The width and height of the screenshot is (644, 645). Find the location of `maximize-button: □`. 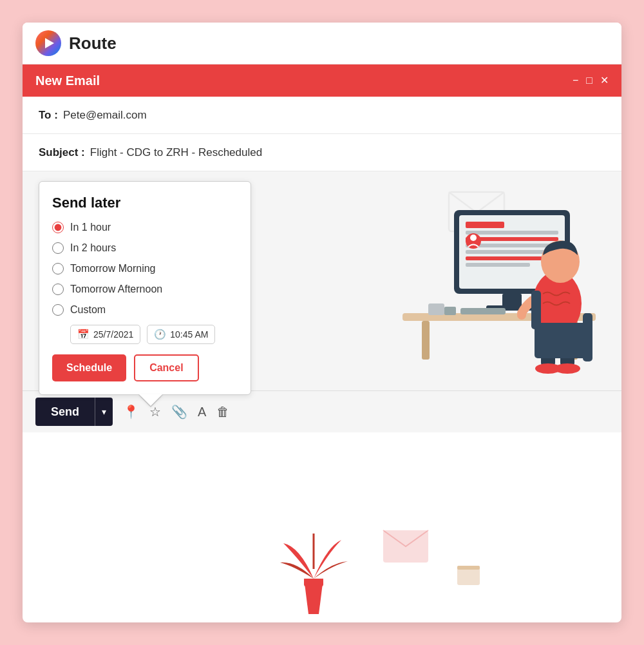

maximize-button: □ is located at coordinates (589, 81).